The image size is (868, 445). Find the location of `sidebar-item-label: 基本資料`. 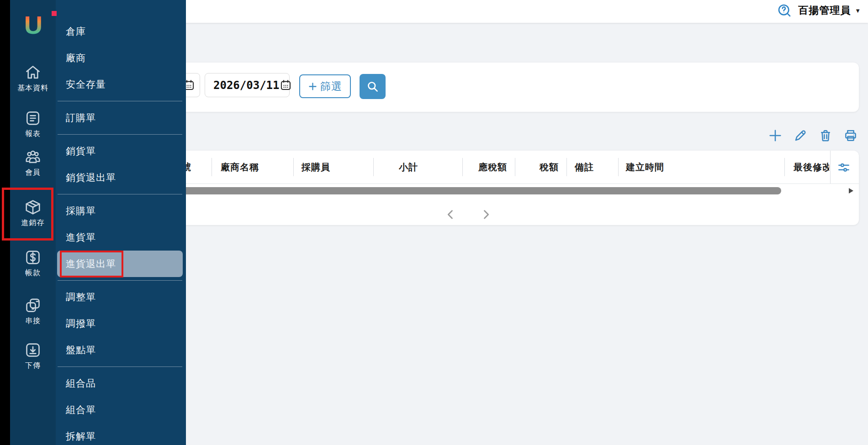

sidebar-item-label: 基本資料 is located at coordinates (33, 88).